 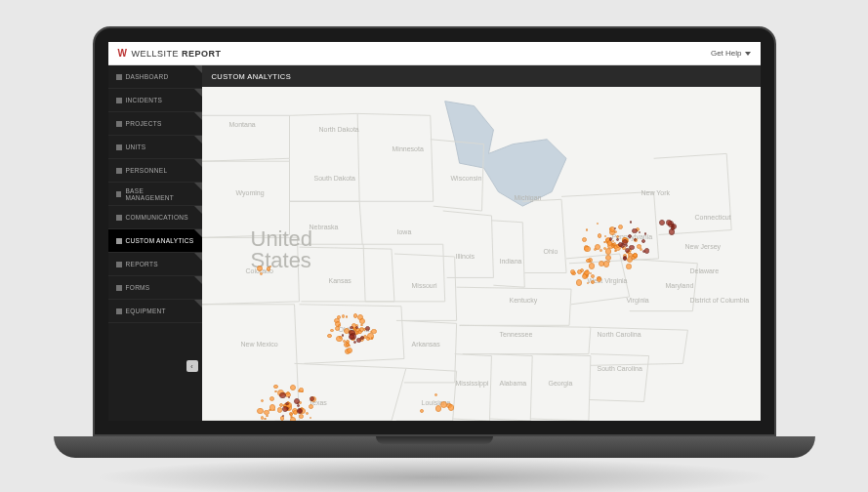 I want to click on doc-icon, so click(x=119, y=265).